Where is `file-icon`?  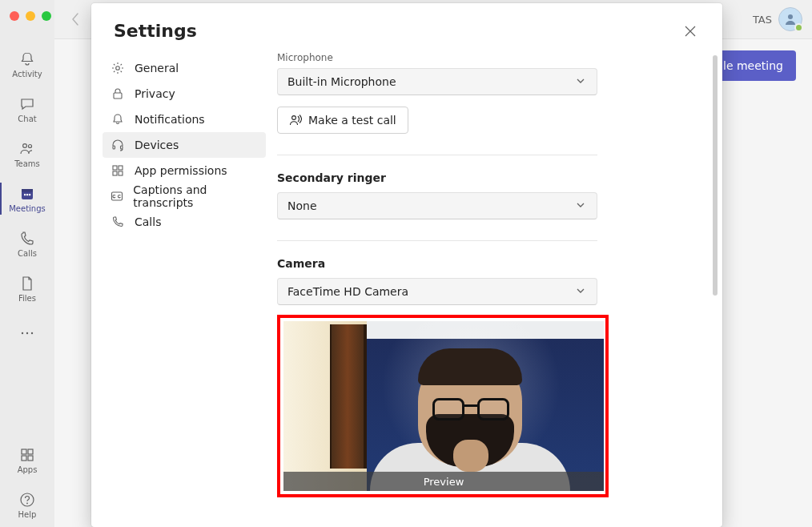 file-icon is located at coordinates (27, 284).